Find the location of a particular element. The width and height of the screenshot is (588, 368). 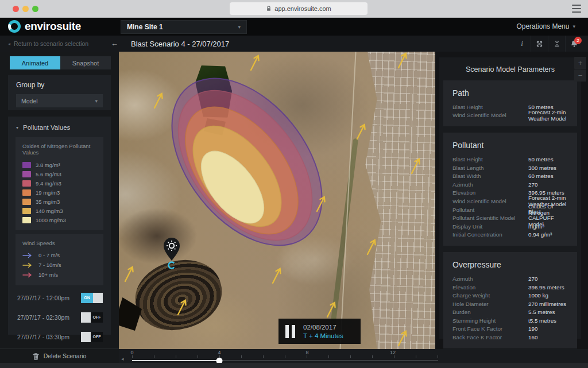

timestamp-row: 27/07/17 - 03:30pm OFF is located at coordinates (60, 336).